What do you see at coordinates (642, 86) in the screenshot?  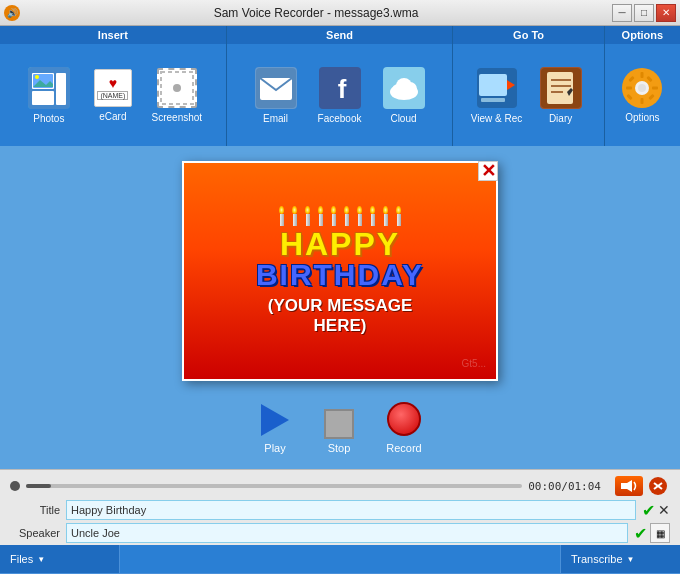 I see `toolbar-section-options: Options` at bounding box center [642, 86].